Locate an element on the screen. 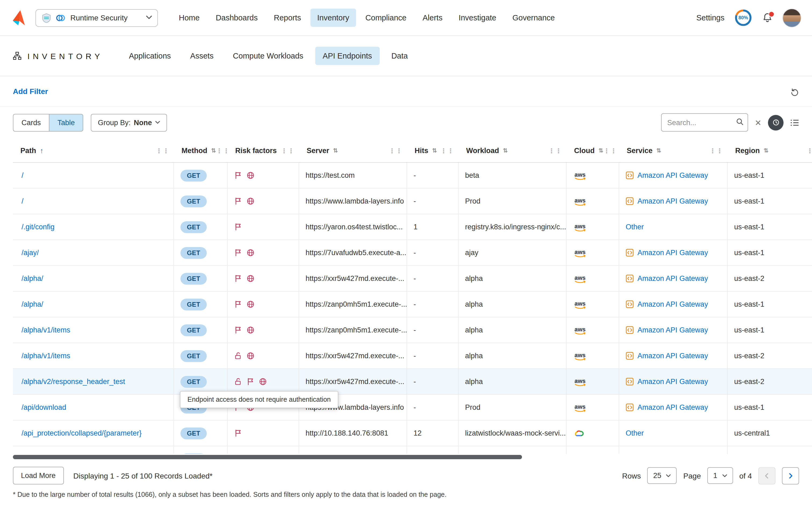 This screenshot has height=507, width=812. column-header: Region ⇅ ⋮⋮ is located at coordinates (770, 151).